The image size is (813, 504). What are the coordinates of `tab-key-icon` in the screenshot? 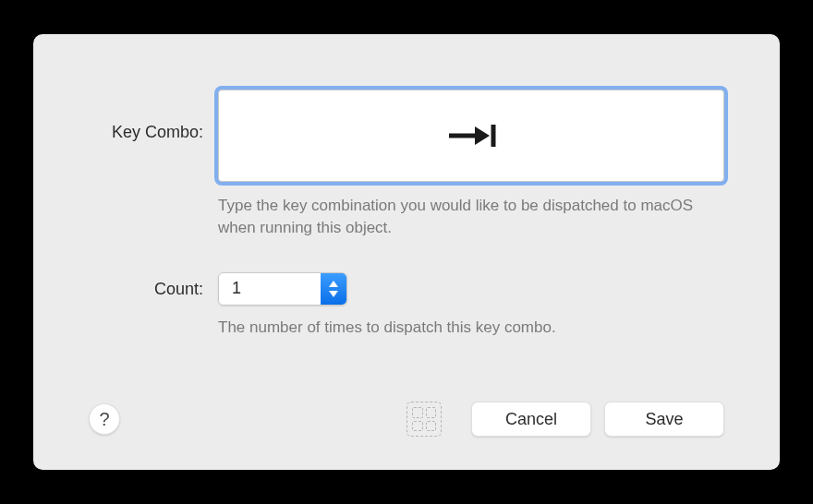 It's located at (471, 136).